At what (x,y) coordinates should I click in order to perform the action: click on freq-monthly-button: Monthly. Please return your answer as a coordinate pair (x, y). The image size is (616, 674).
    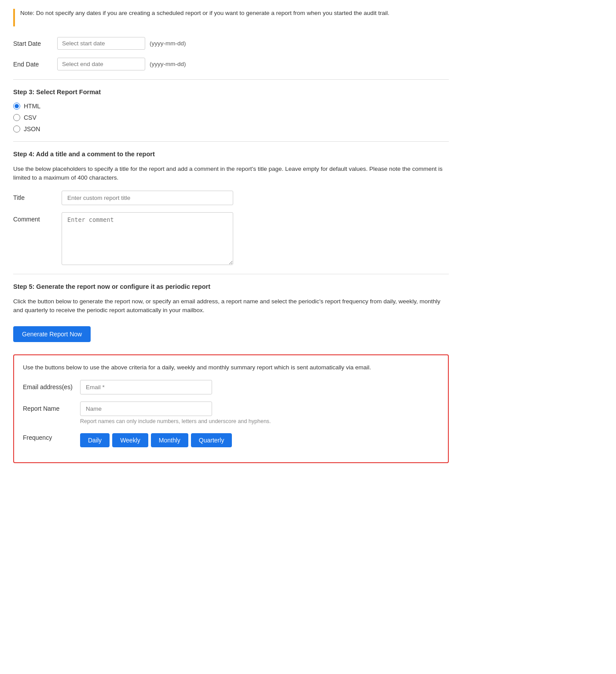
    Looking at the image, I should click on (170, 440).